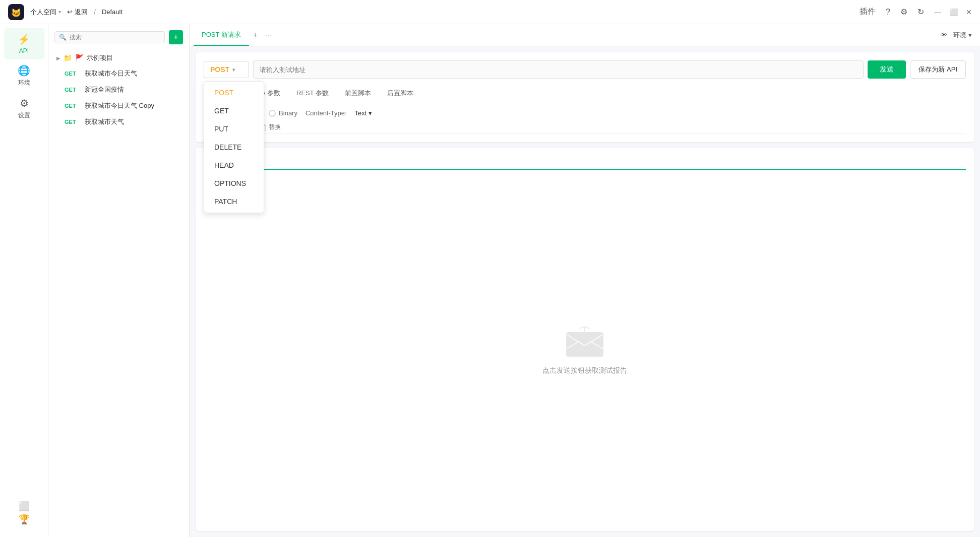  What do you see at coordinates (24, 519) in the screenshot?
I see `bottom-btn-2: 🏆` at bounding box center [24, 519].